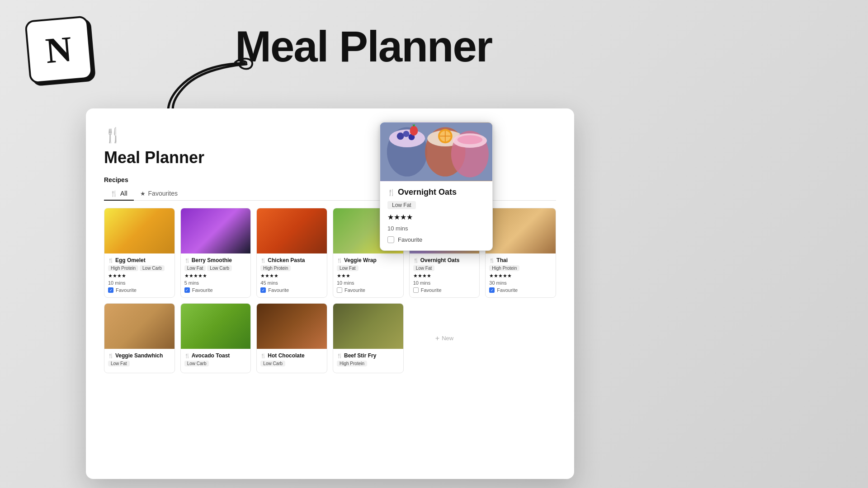 The image size is (868, 488). I want to click on card-thai-name: 🍴 Thai, so click(521, 260).